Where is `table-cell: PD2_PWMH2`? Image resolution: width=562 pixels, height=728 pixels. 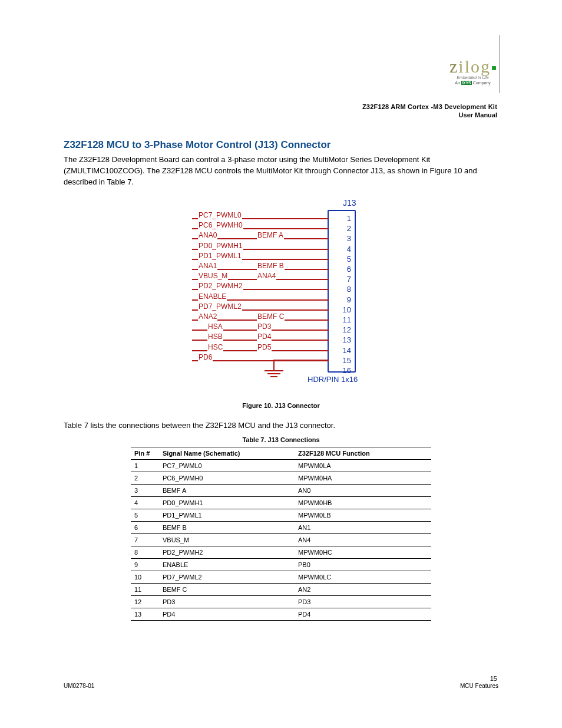 table-cell: PD2_PWMH2 is located at coordinates (227, 553).